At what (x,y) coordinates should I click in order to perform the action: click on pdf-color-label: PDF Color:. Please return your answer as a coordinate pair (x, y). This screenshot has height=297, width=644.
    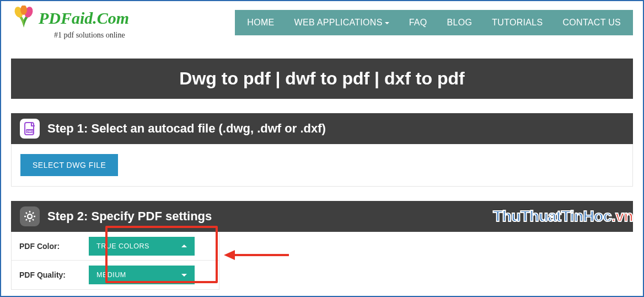
    Looking at the image, I should click on (50, 246).